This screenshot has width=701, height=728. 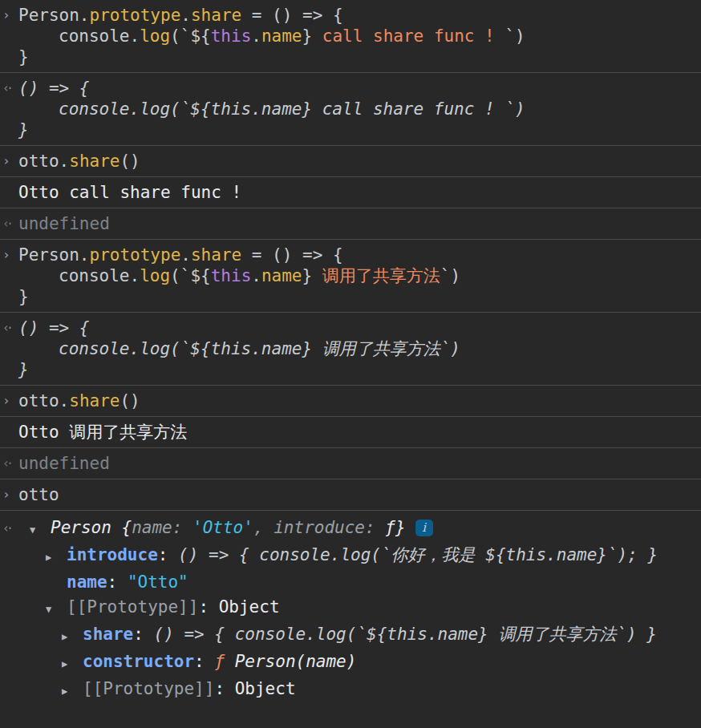 What do you see at coordinates (158, 582) in the screenshot?
I see `token: "Otto"` at bounding box center [158, 582].